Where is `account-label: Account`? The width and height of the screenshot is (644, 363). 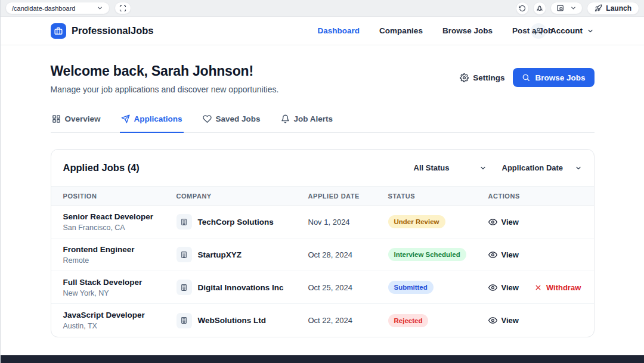 account-label: Account is located at coordinates (566, 31).